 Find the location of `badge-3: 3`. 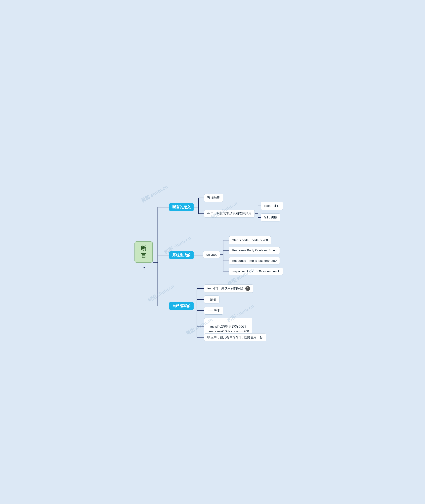

badge-3: 3 is located at coordinates (248, 289).